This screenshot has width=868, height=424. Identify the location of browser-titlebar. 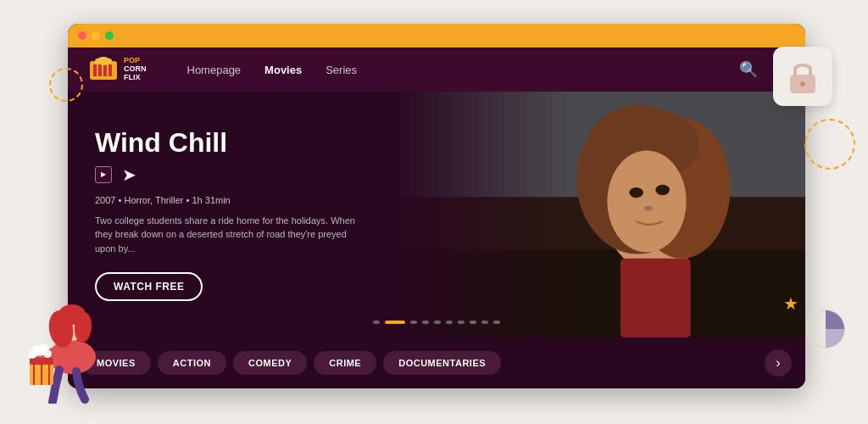
(437, 36).